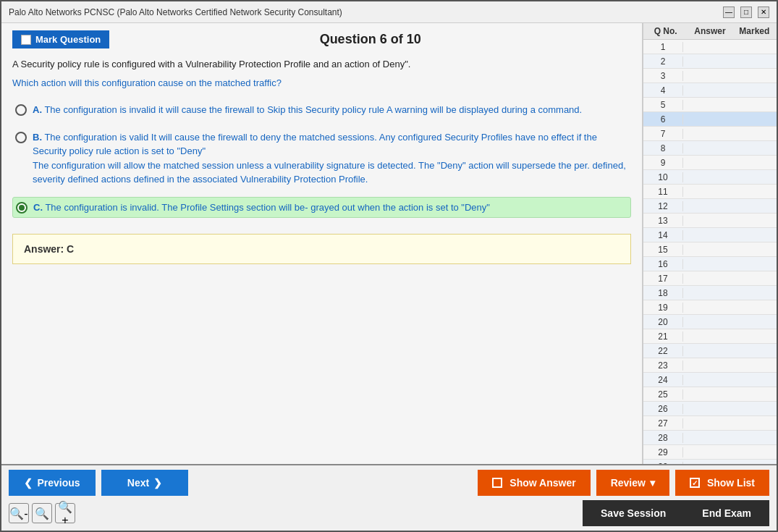 This screenshot has height=532, width=778. What do you see at coordinates (710, 206) in the screenshot?
I see `question-list-row: 12` at bounding box center [710, 206].